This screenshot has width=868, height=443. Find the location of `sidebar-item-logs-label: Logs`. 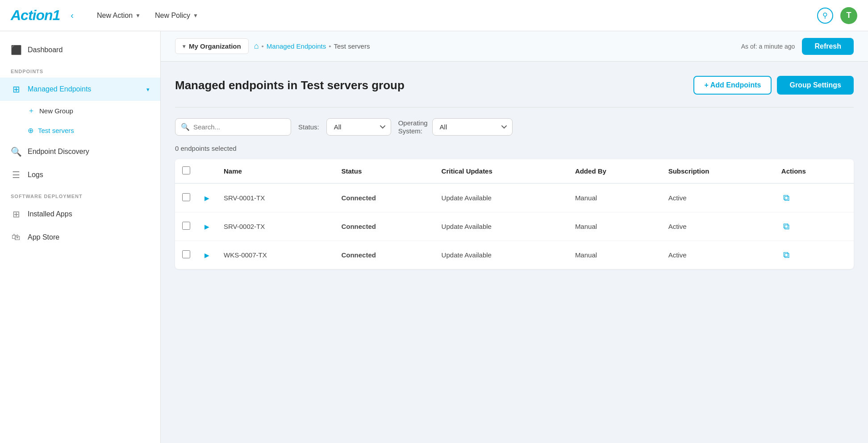

sidebar-item-logs-label: Logs is located at coordinates (36, 175).